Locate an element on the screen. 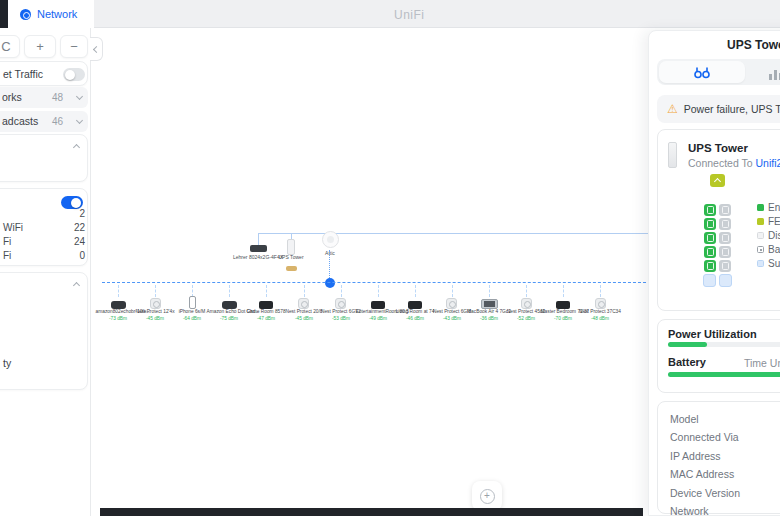 Image resolution: width=780 pixels, height=516 pixels. battery-bar is located at coordinates (724, 374).